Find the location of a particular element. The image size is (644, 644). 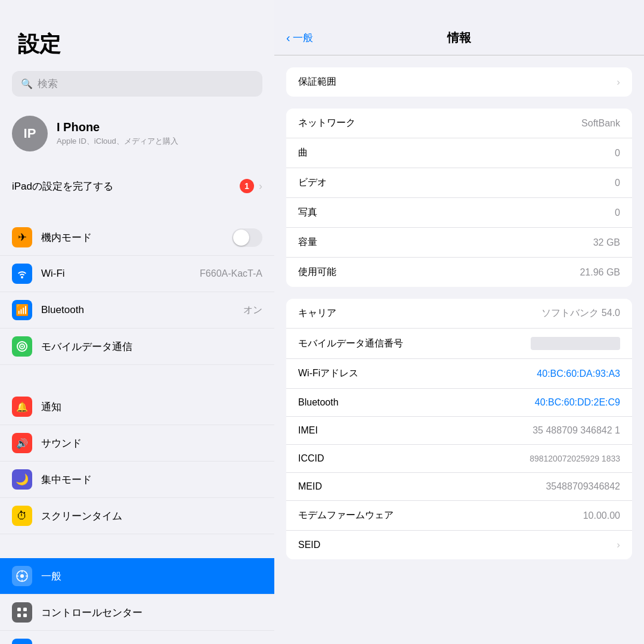

general-icon is located at coordinates (22, 576).